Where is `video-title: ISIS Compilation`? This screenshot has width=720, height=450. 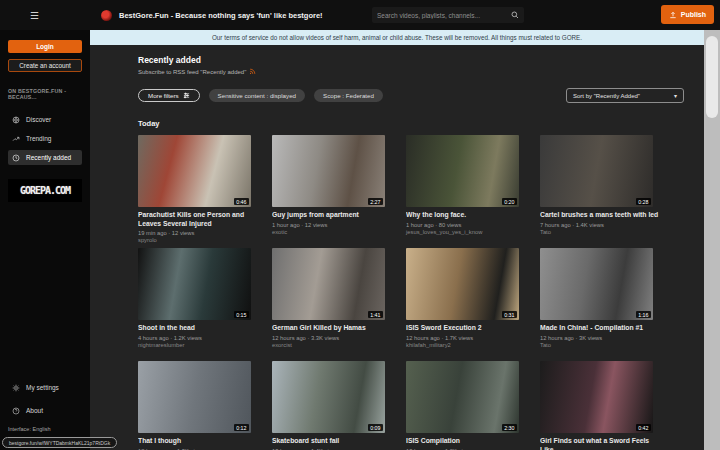 video-title: ISIS Compilation is located at coordinates (466, 442).